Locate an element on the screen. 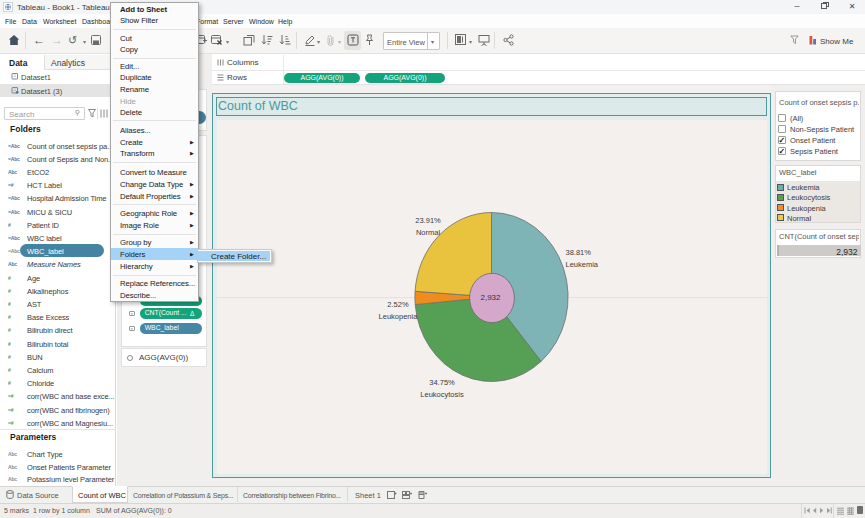 This screenshot has height=518, width=865. svg-text: Leukemia is located at coordinates (582, 264).